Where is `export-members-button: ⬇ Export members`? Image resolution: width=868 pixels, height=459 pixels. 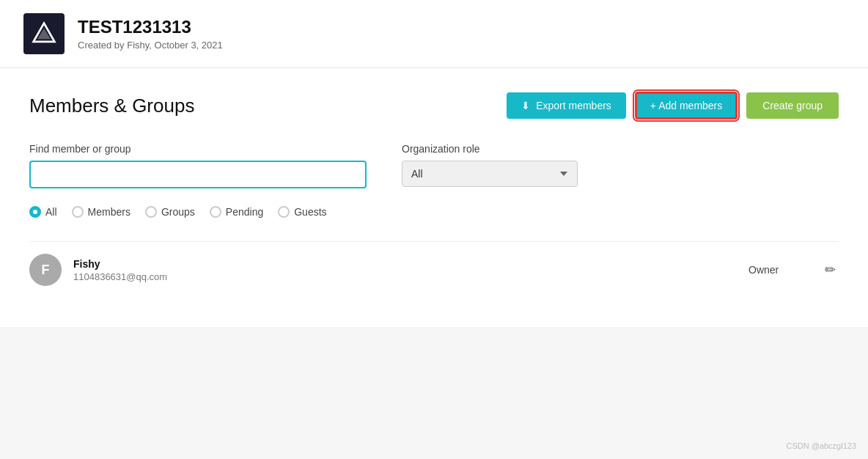 export-members-button: ⬇ Export members is located at coordinates (566, 106).